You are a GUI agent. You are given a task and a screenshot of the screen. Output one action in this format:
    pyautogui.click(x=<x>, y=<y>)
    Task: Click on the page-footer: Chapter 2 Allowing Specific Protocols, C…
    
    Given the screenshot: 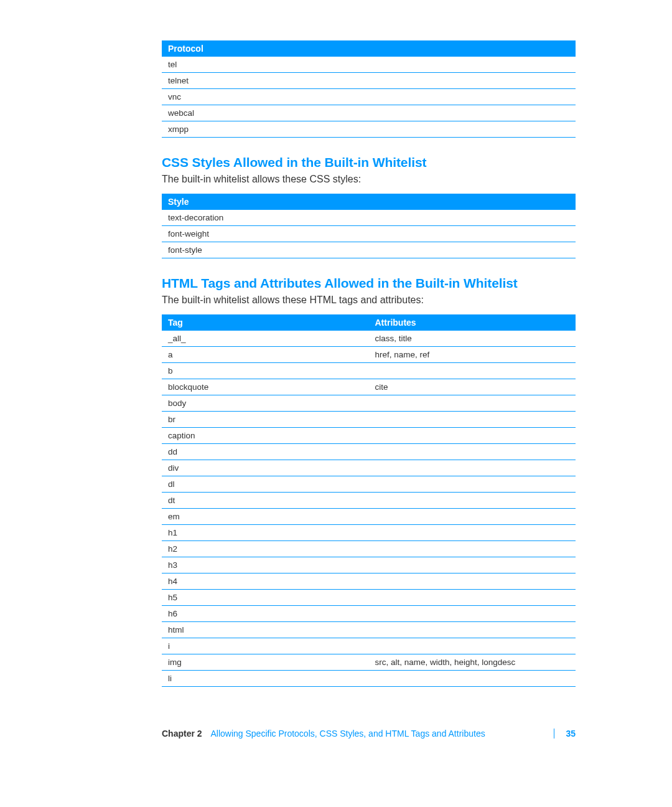 What is the action you would take?
    pyautogui.click(x=336, y=734)
    